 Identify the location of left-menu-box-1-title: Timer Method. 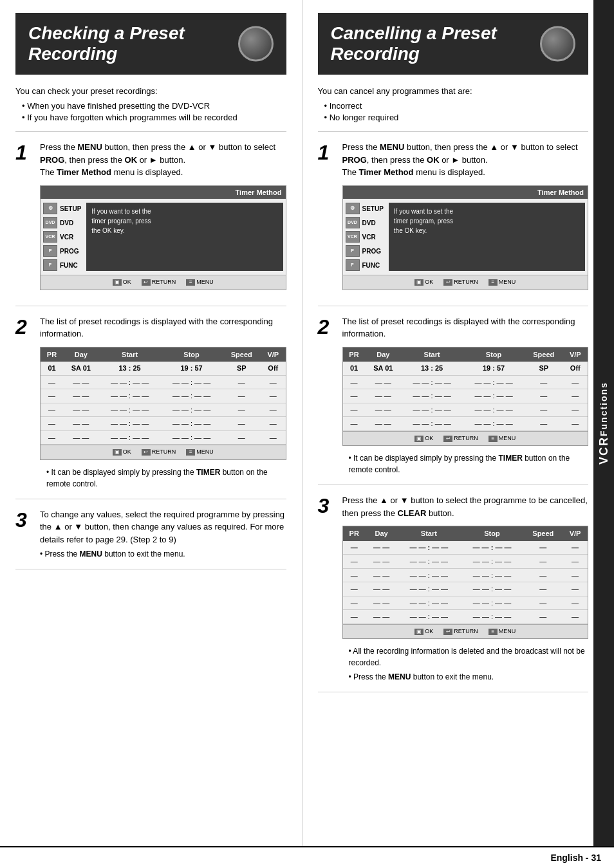
(163, 193).